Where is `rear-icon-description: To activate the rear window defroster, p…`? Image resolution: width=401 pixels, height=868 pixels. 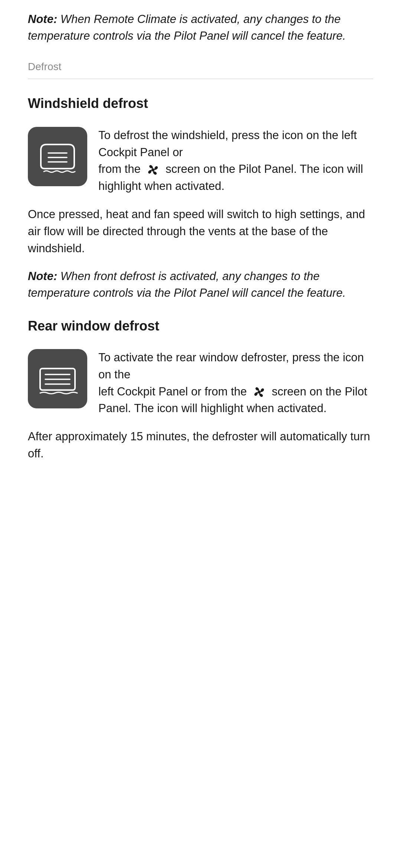
rear-icon-description: To activate the rear window defroster, p… is located at coordinates (236, 383).